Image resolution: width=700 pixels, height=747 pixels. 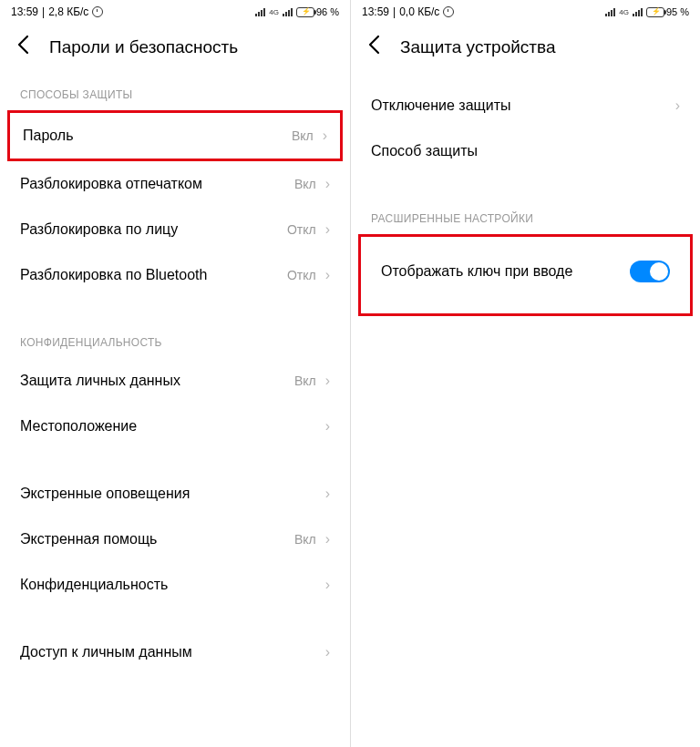 I want to click on item-label: Конфиденциальность, so click(x=94, y=585).